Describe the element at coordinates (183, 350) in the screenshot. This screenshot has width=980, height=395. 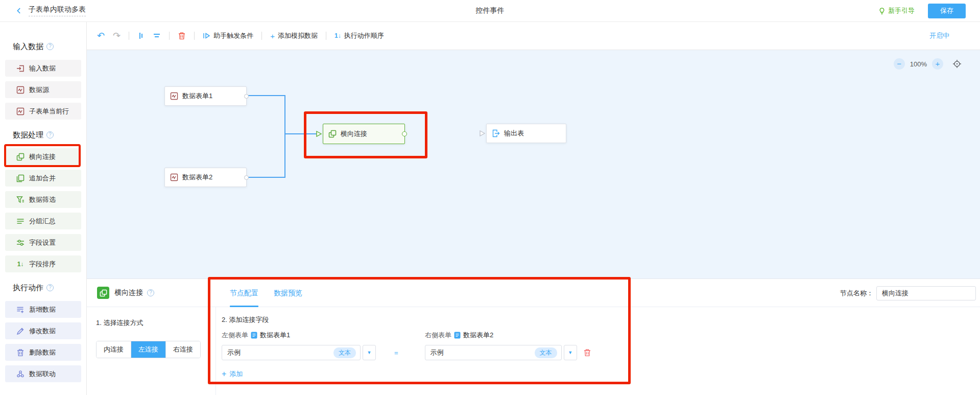
I see `join-mode-right: 右连接` at that location.